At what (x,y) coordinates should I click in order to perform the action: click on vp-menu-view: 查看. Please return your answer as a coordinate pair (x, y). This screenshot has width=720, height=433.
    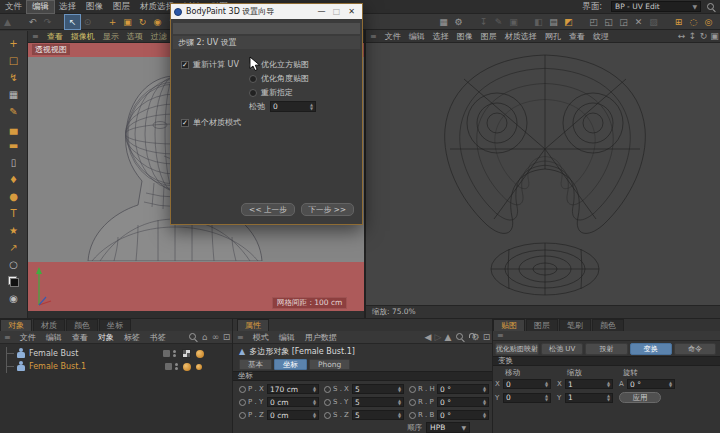
    Looking at the image, I should click on (55, 36).